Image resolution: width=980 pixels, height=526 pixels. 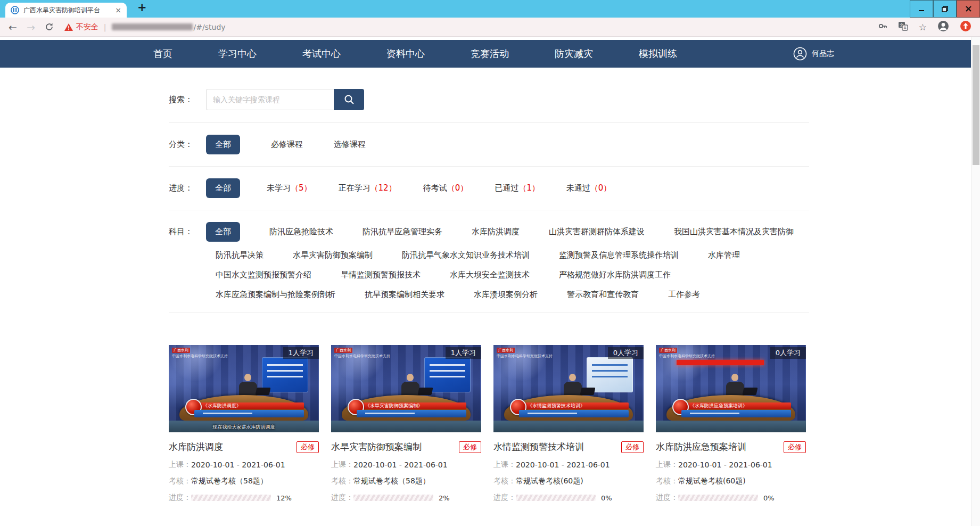 I want to click on course-title: 水情监测预警技术培训, so click(x=539, y=447).